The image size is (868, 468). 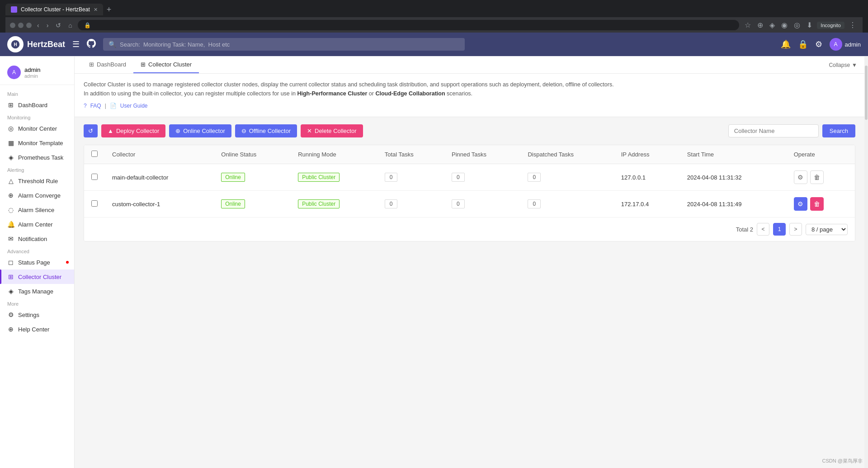 I want to click on row2-settings-button: ⚙, so click(x=801, y=204).